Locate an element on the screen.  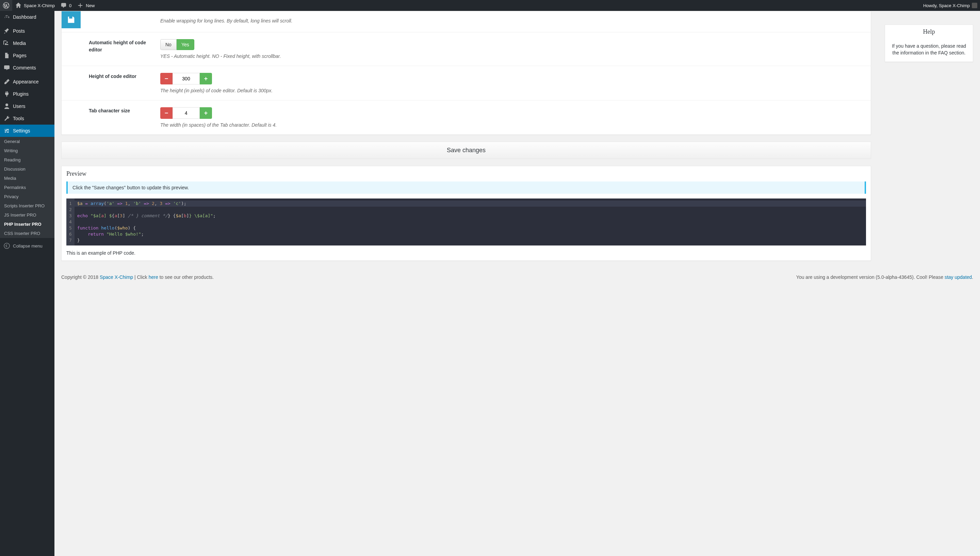
preview-footer-text: This is an example of PHP code. is located at coordinates (466, 255).